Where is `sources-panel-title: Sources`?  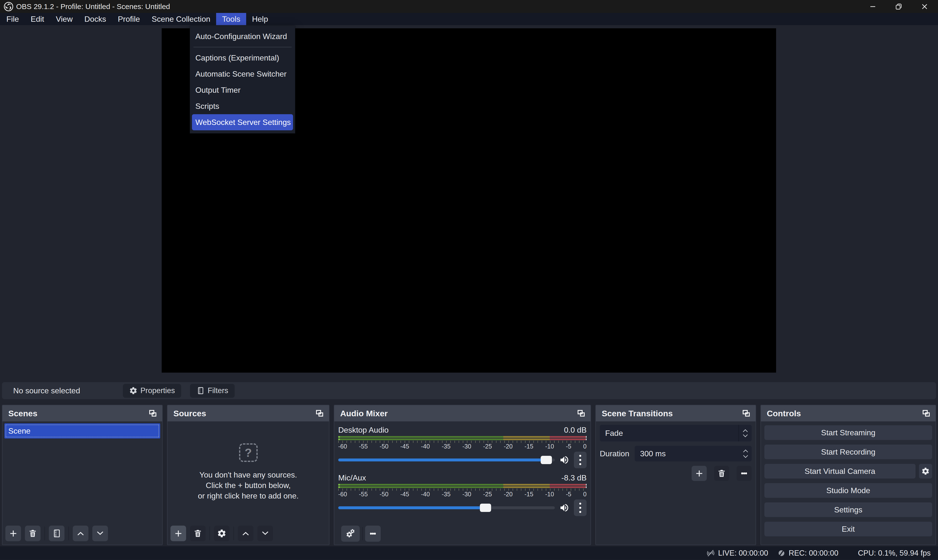
sources-panel-title: Sources is located at coordinates (190, 414).